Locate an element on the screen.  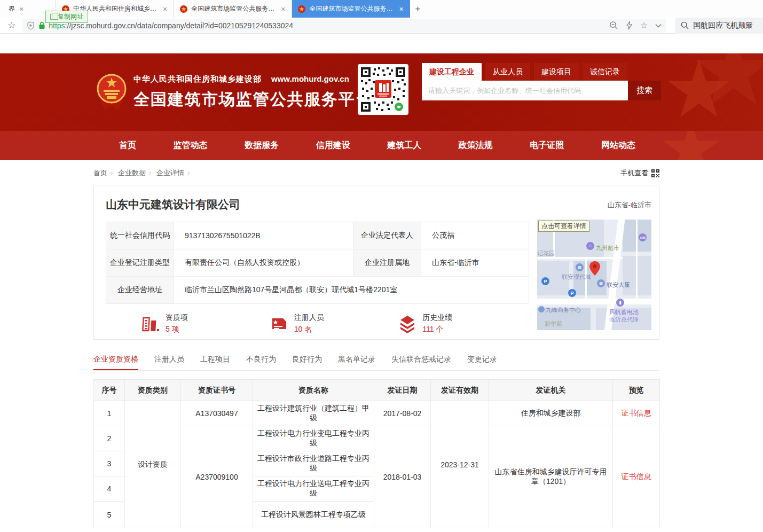
col-seq: 序号 is located at coordinates (109, 390).